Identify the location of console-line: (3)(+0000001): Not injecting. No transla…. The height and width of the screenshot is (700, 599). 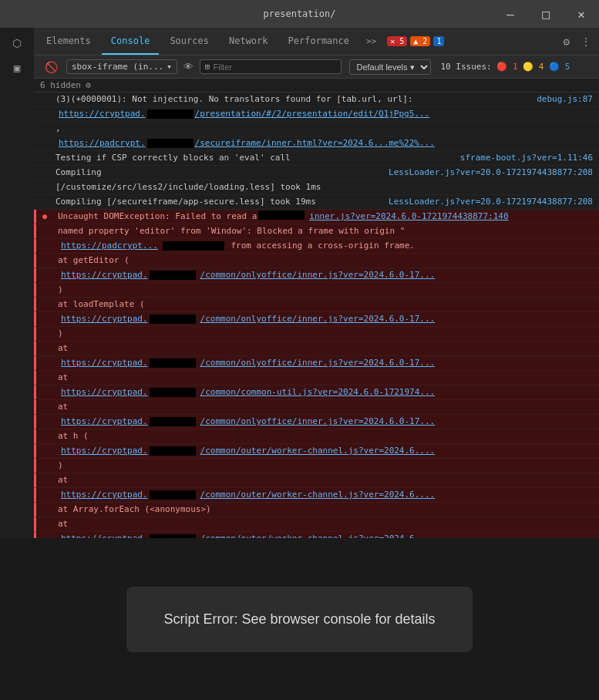
(316, 100).